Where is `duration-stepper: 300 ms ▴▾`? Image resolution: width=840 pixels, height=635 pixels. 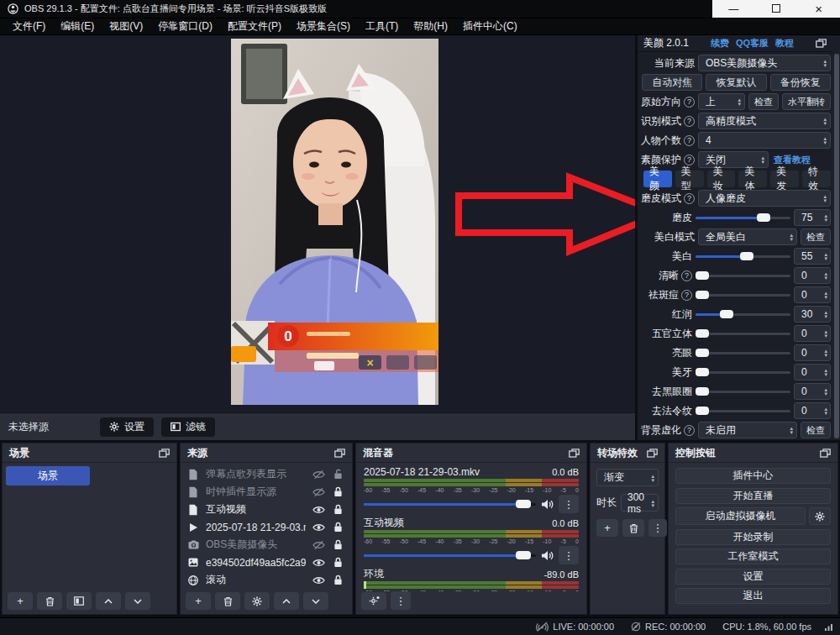
duration-stepper: 300 ms ▴▾ is located at coordinates (640, 502).